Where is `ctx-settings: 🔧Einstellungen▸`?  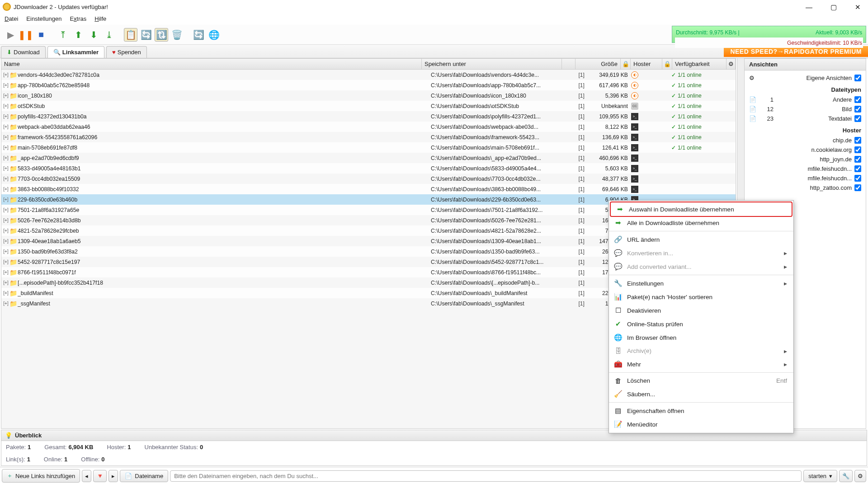
ctx-settings: 🔧Einstellungen▸ is located at coordinates (701, 283).